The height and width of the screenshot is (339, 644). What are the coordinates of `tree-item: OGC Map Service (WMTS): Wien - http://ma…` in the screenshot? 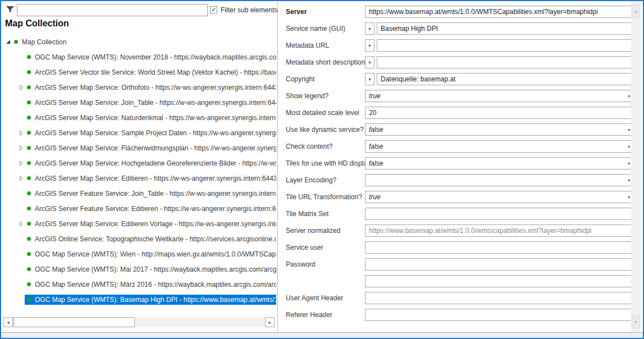 It's located at (139, 254).